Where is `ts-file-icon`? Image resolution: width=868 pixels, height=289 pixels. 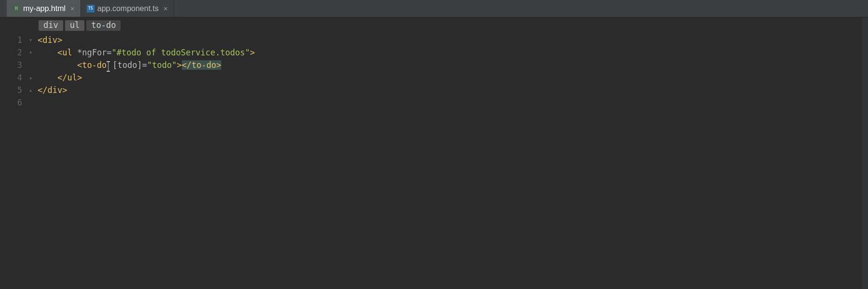
ts-file-icon is located at coordinates (91, 9).